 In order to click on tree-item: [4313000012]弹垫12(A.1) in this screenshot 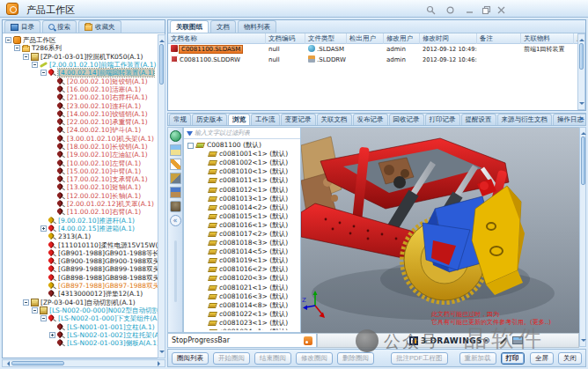, I will do `click(81, 294)`.